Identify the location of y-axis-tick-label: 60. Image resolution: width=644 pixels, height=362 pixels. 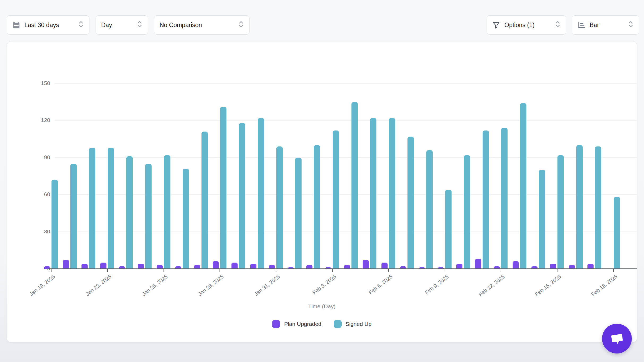
(38, 194).